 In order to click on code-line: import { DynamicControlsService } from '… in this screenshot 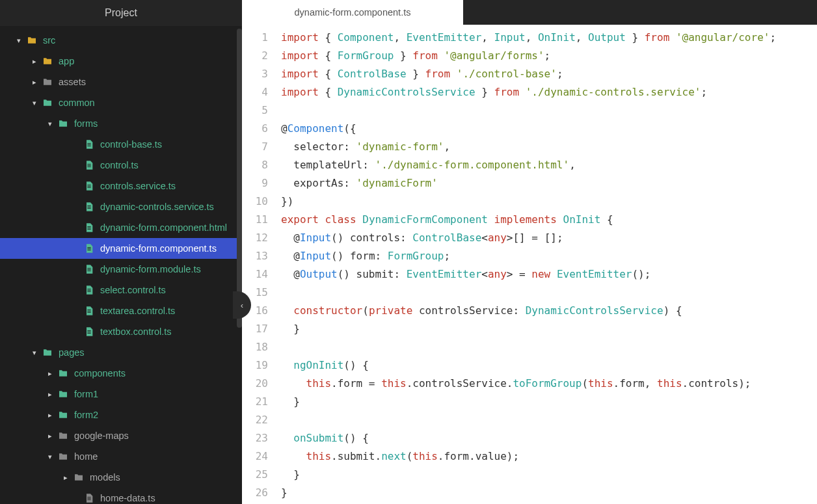, I will do `click(549, 92)`.